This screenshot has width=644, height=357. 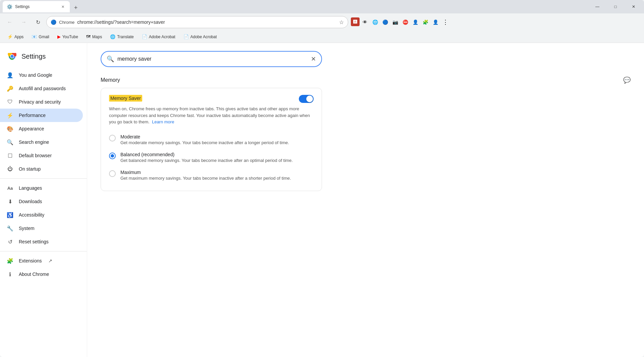 What do you see at coordinates (36, 7) in the screenshot?
I see `active-tab: ⚙️ Settings ✕` at bounding box center [36, 7].